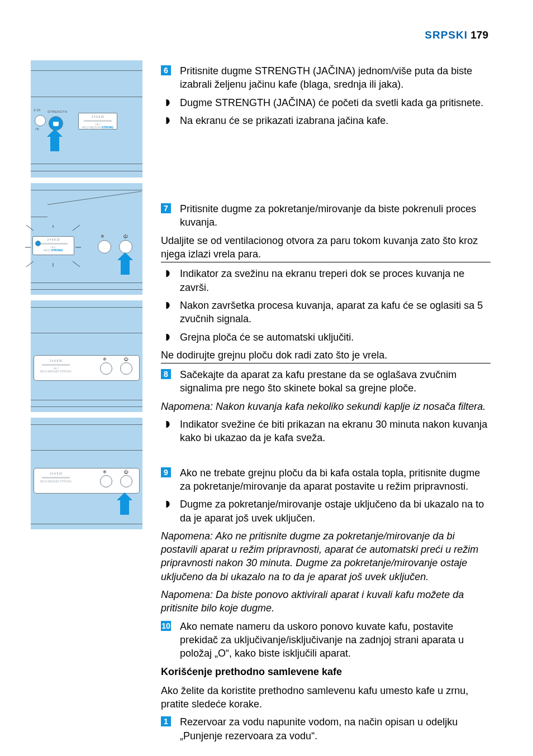  What do you see at coordinates (318, 381) in the screenshot?
I see `step-8-text: Sačekajte da aparat za kafu prestane da …` at bounding box center [318, 381].